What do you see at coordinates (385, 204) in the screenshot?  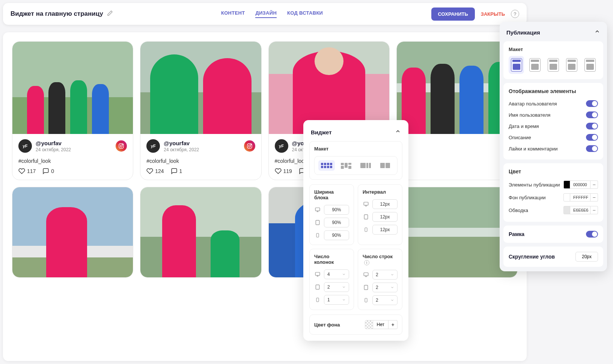 I see `interval-desktop-input` at bounding box center [385, 204].